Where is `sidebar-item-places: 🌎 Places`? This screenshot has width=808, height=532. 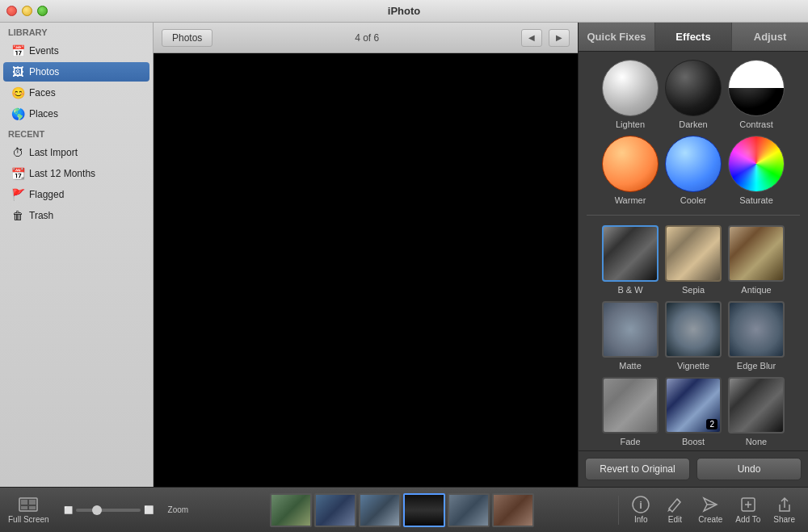
sidebar-item-places: 🌎 Places is located at coordinates (76, 114).